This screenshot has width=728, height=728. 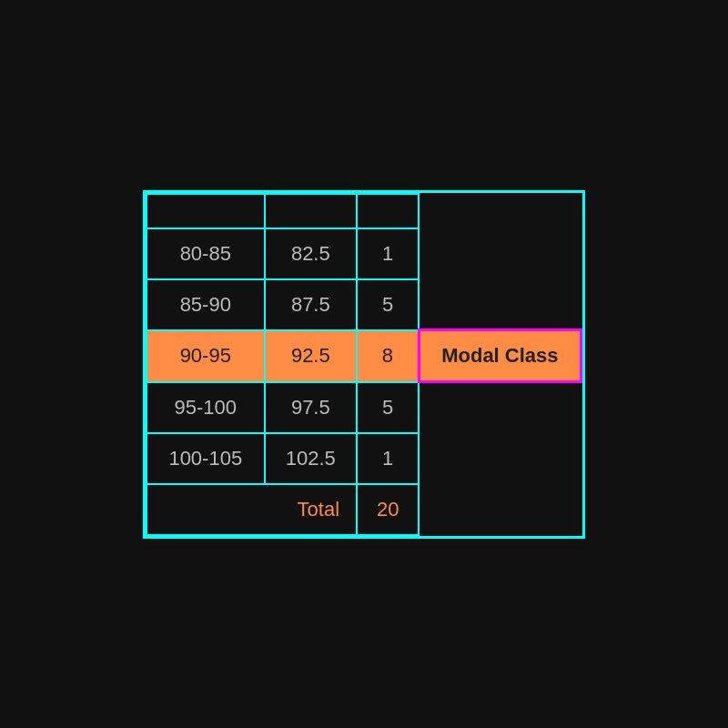 What do you see at coordinates (364, 357) in the screenshot?
I see `table-row: 90-9592.58Modal Class` at bounding box center [364, 357].